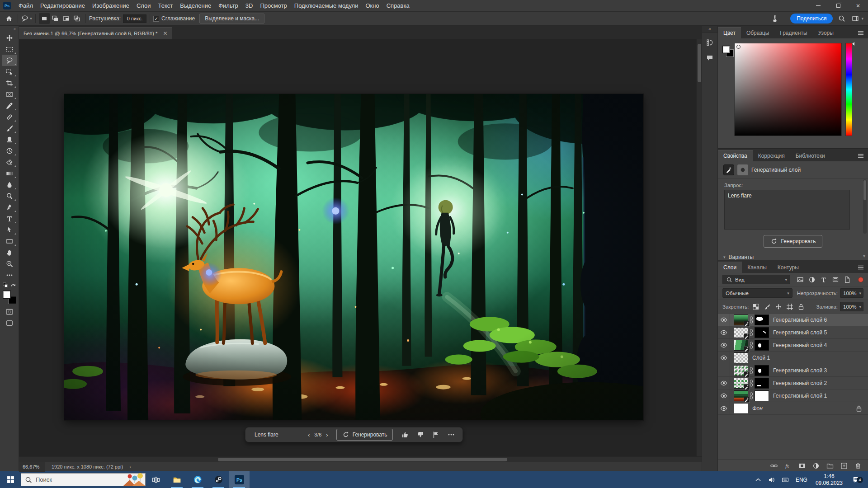 The width and height of the screenshot is (868, 488). I want to click on layer-row: Слой 1, so click(793, 358).